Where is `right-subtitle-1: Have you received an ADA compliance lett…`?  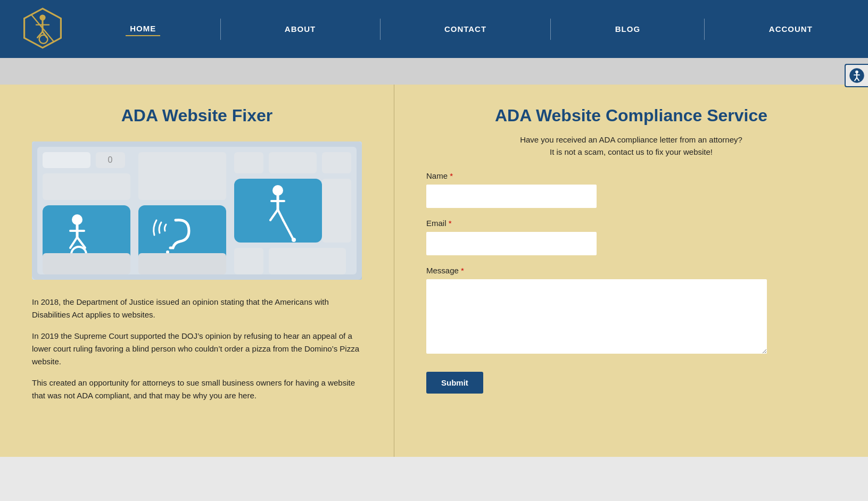
right-subtitle-1: Have you received an ADA compliance lett… is located at coordinates (631, 139).